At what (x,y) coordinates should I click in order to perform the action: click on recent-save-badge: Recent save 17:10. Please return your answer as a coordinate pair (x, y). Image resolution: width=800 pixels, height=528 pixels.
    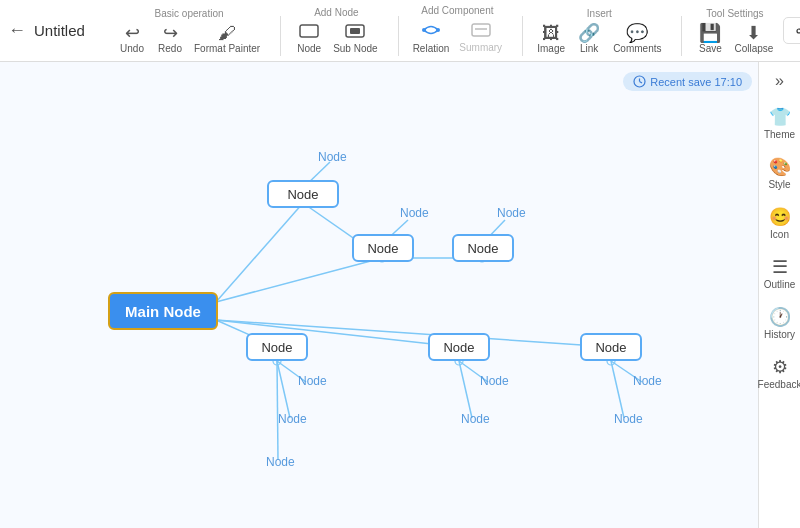
    Looking at the image, I should click on (688, 82).